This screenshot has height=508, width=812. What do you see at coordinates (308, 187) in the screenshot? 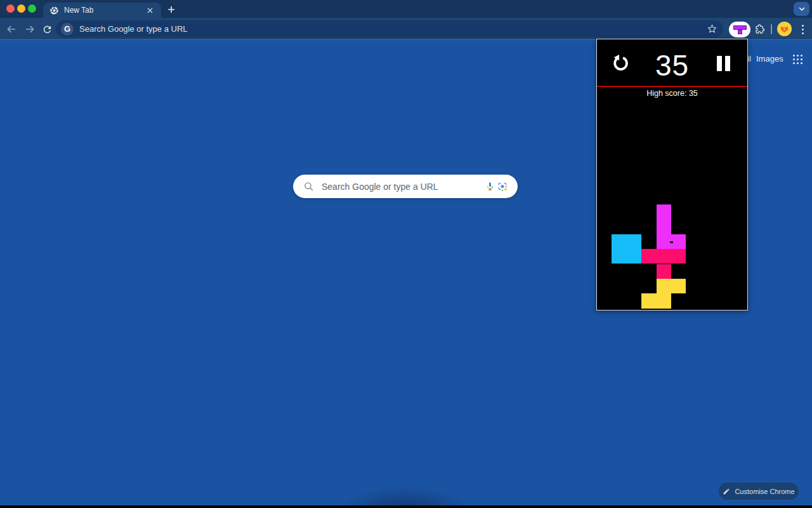
I see `magnifier-icon` at bounding box center [308, 187].